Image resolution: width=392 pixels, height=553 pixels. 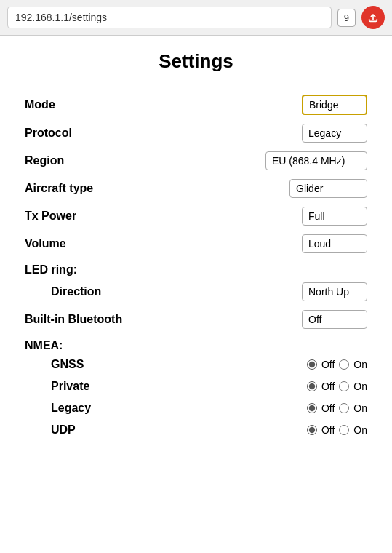 I want to click on udp-label: UDP, so click(x=108, y=430).